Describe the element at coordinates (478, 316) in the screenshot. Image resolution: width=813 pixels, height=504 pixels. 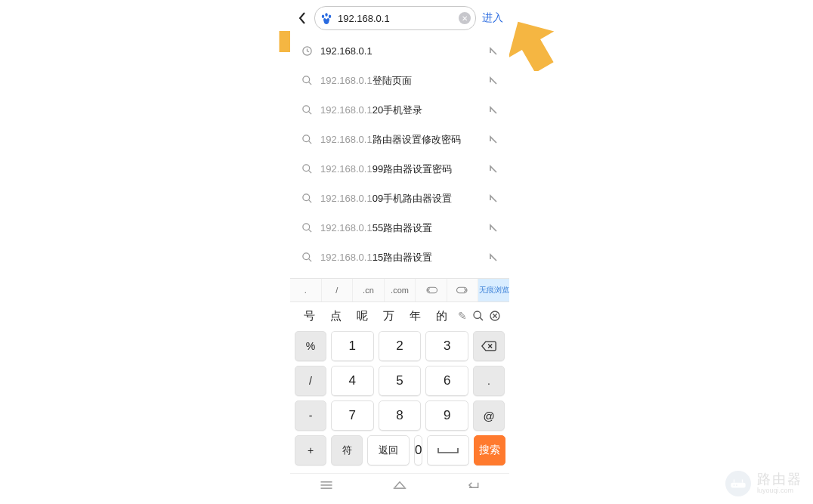
I see `ime-search-icon` at that location.